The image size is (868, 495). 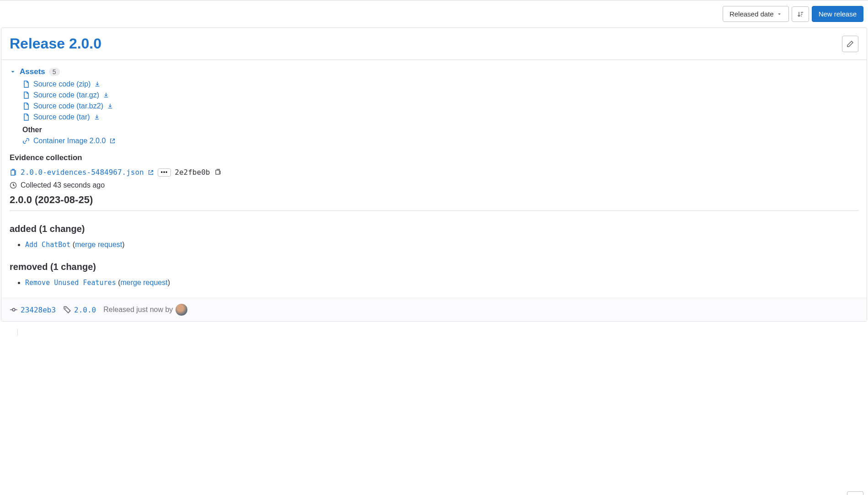 What do you see at coordinates (441, 84) in the screenshot?
I see `asset-item: Source code (zip)` at bounding box center [441, 84].